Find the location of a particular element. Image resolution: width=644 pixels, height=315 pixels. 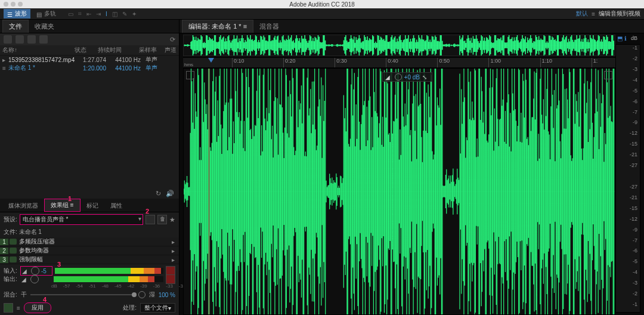

file-row: ▸ 1539523388157472.mp4 1:27.074 44100 Hz… is located at coordinates (89, 60).